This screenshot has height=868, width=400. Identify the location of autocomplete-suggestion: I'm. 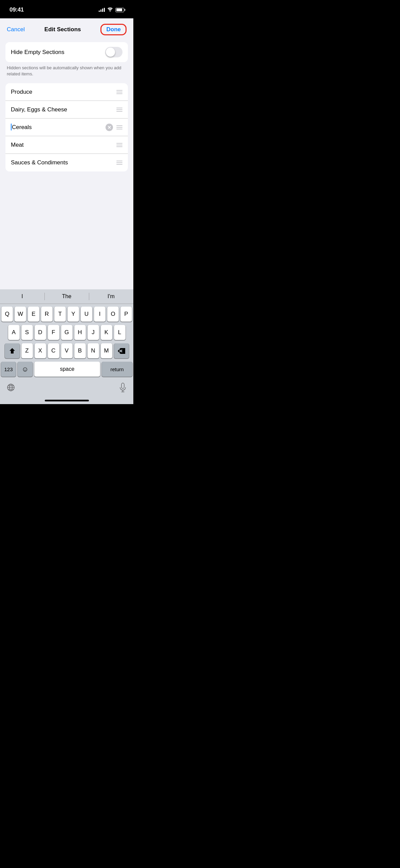
(111, 296).